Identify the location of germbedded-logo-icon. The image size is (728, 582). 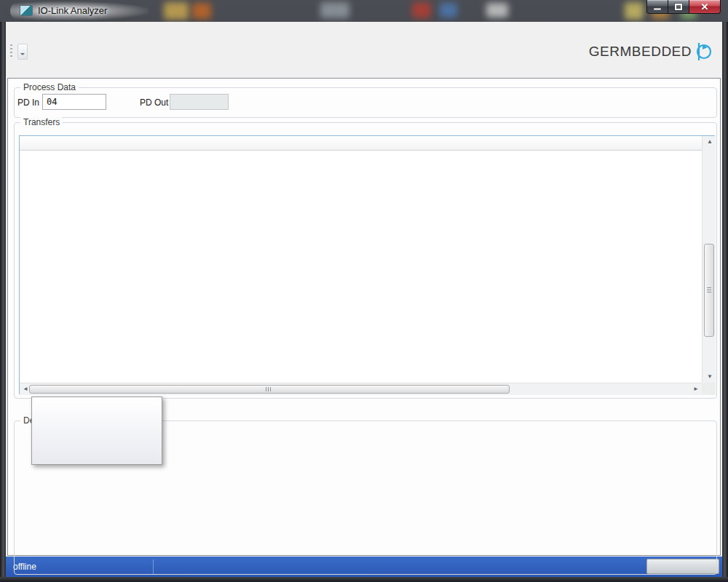
(703, 52).